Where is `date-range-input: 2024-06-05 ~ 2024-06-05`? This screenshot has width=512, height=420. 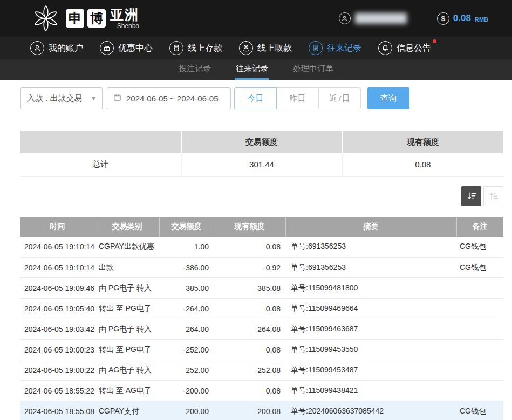
date-range-input: 2024-06-05 ~ 2024-06-05 is located at coordinates (169, 98).